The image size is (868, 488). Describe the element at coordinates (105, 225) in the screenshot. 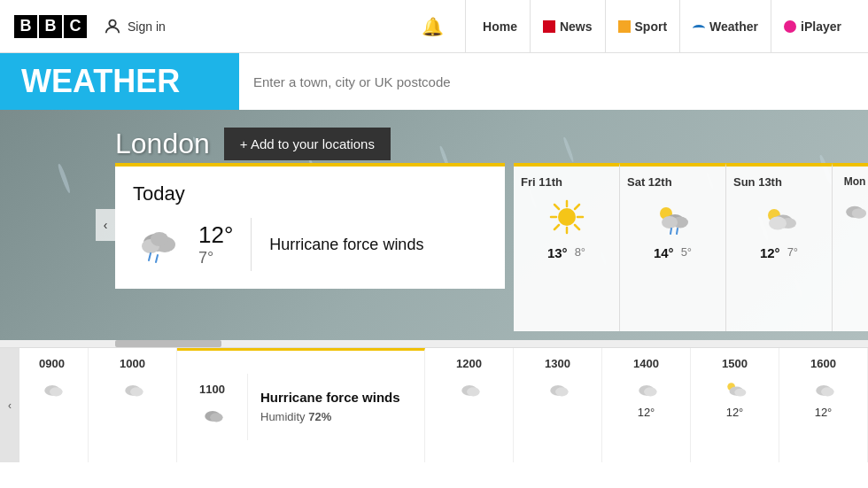

I see `forecast-scroll-left: ‹` at that location.